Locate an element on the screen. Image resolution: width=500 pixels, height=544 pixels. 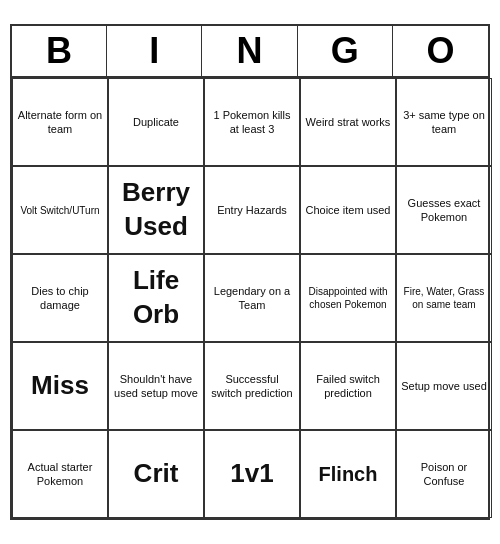
bingo-cell-20: Actual starter Pokemon is located at coordinates (60, 474).